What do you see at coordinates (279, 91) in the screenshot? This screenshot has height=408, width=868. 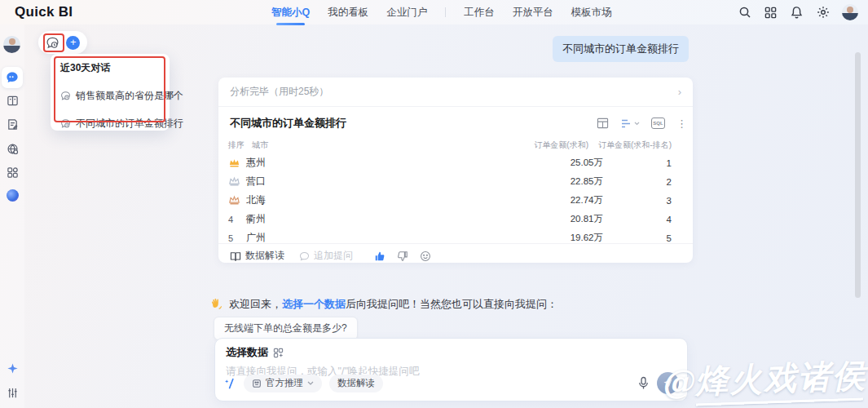 I see `analysis-status-text: 分析完毕（用时25秒）` at bounding box center [279, 91].